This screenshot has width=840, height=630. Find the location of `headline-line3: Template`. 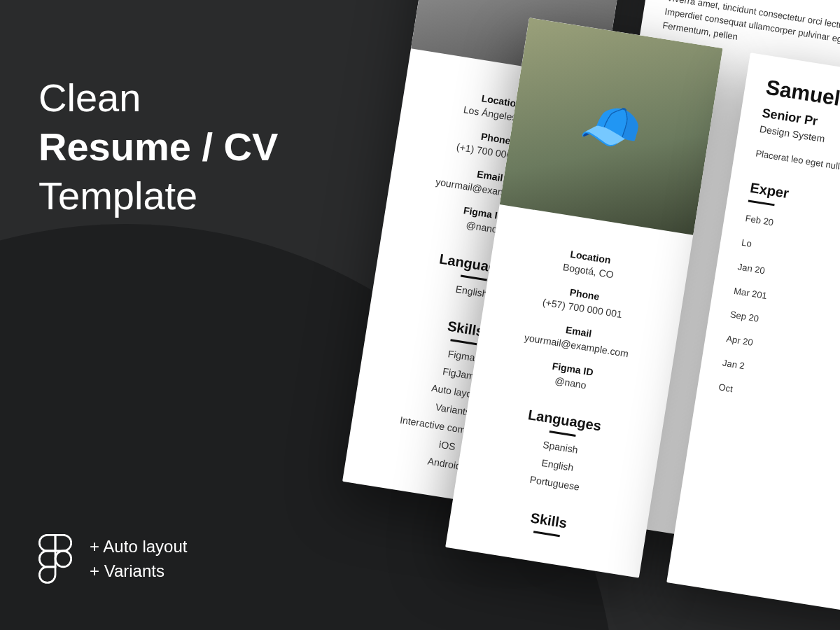

headline-line3: Template is located at coordinates (158, 196).